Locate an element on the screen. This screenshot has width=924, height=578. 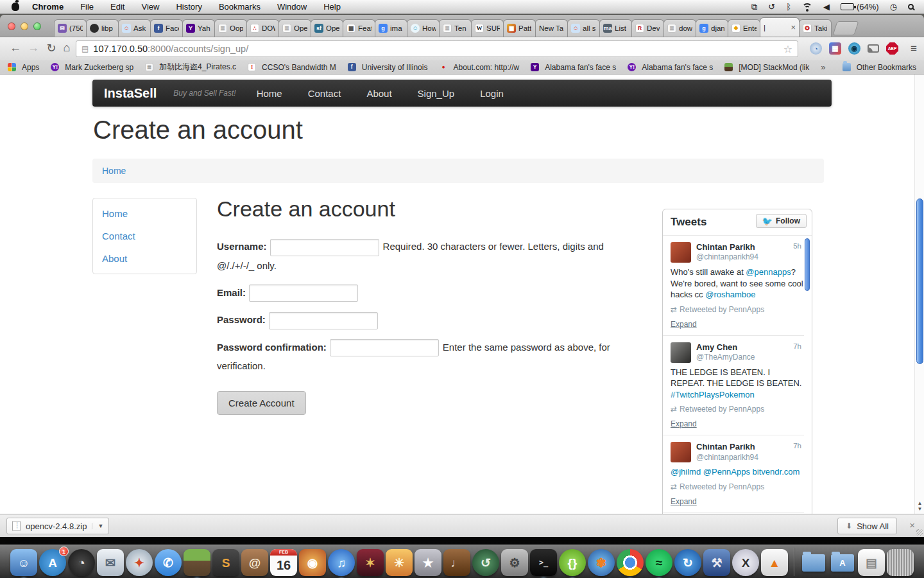
follow-button: 🐦 Follow is located at coordinates (782, 221).